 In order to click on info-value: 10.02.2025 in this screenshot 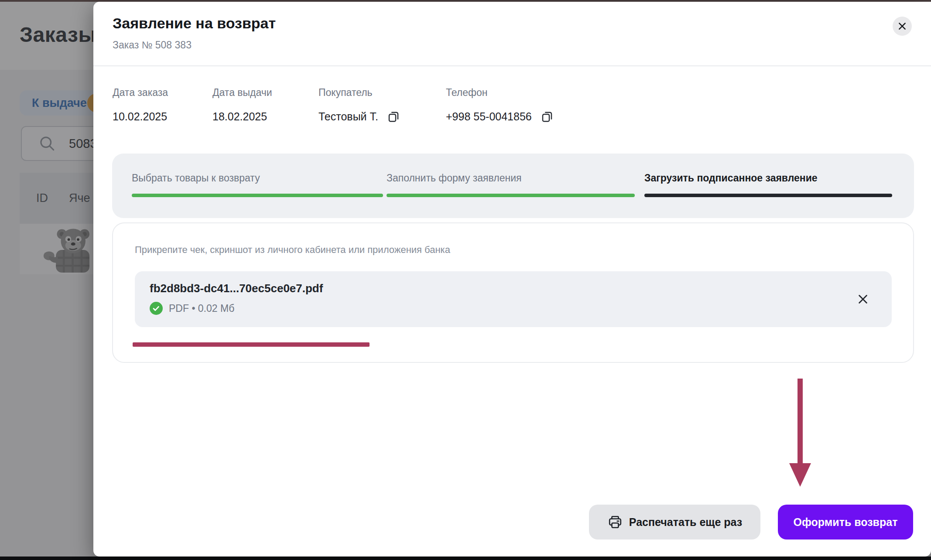, I will do `click(140, 116)`.